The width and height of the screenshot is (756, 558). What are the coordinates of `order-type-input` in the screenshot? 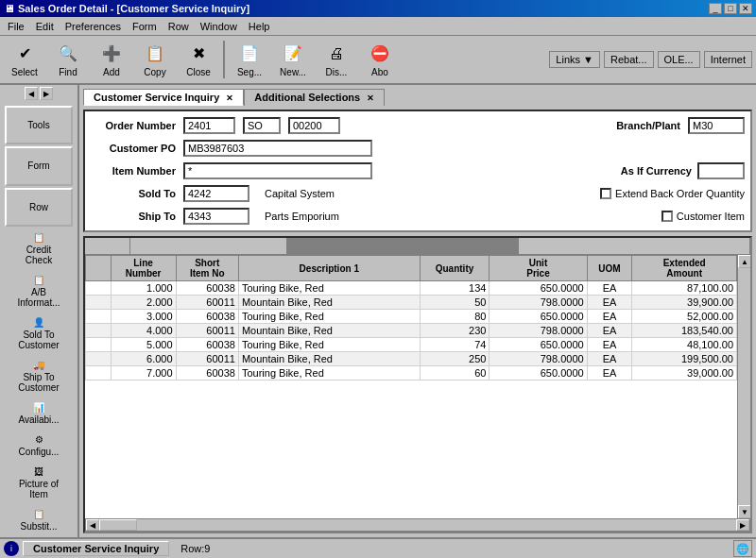 It's located at (262, 126).